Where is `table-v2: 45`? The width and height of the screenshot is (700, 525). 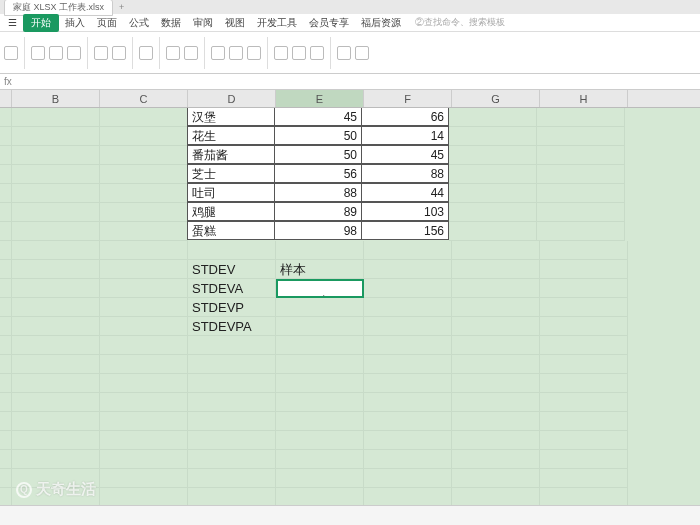
table-v2: 45 is located at coordinates (405, 154).